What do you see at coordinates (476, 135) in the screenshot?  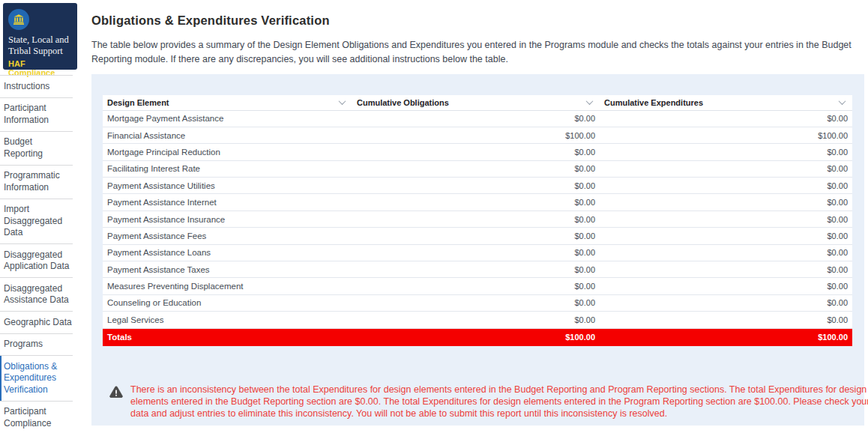 I see `obligations-cell: $100.00` at bounding box center [476, 135].